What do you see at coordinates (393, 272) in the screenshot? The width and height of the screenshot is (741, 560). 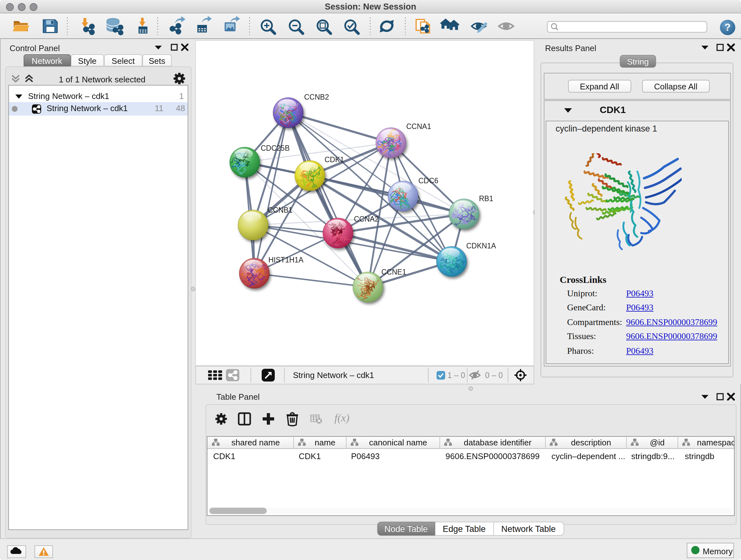 I see `svg-text: CCNE1` at bounding box center [393, 272].